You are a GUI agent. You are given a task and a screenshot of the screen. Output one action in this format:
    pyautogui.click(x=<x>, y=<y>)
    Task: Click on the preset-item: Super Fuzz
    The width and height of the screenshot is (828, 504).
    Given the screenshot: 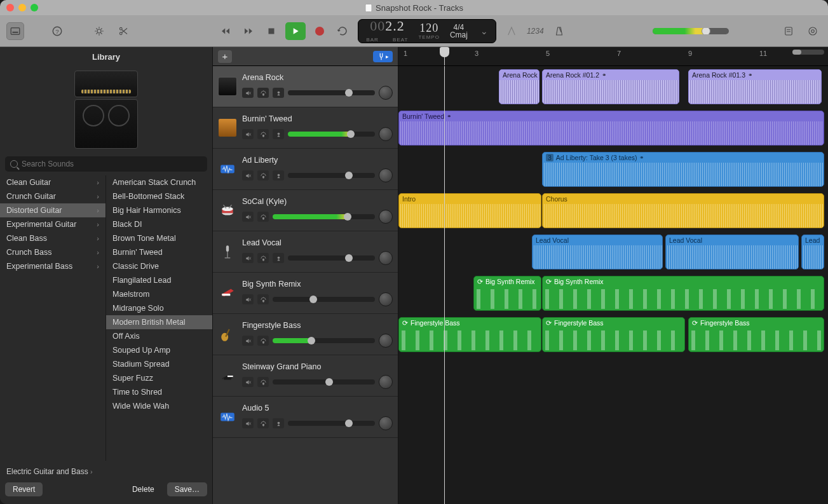 What is the action you would take?
    pyautogui.click(x=159, y=378)
    